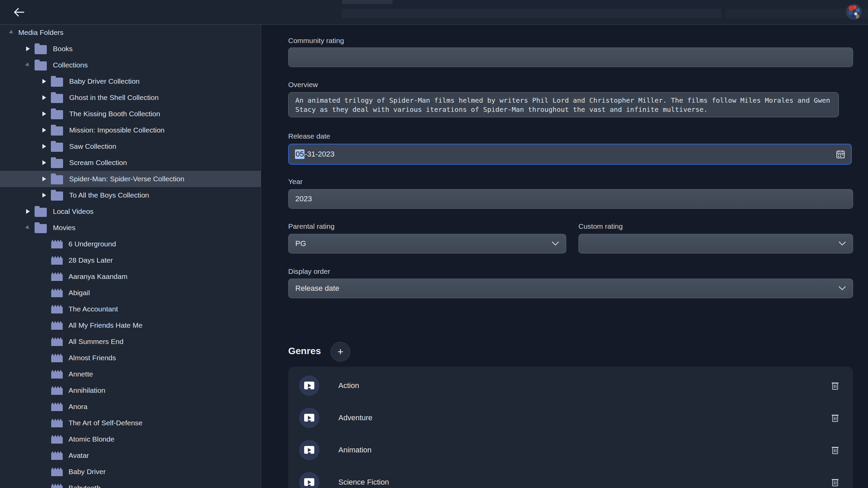  What do you see at coordinates (93, 146) in the screenshot?
I see `tree-item-label: Saw Collection` at bounding box center [93, 146].